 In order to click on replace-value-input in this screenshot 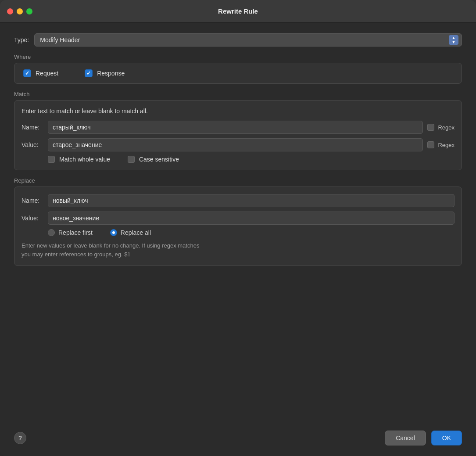, I will do `click(251, 218)`.